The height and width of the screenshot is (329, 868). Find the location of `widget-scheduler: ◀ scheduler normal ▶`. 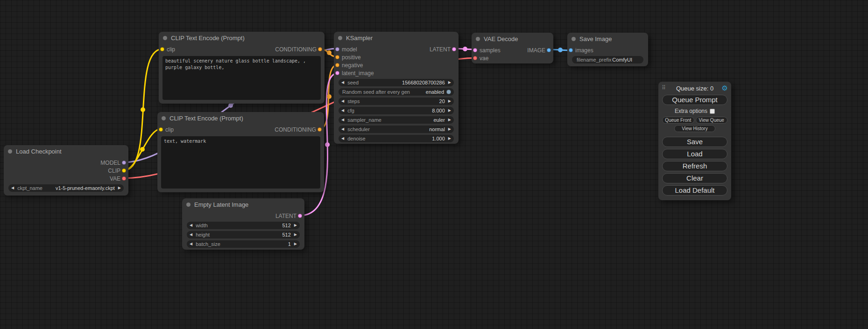

widget-scheduler: ◀ scheduler normal ▶ is located at coordinates (396, 129).